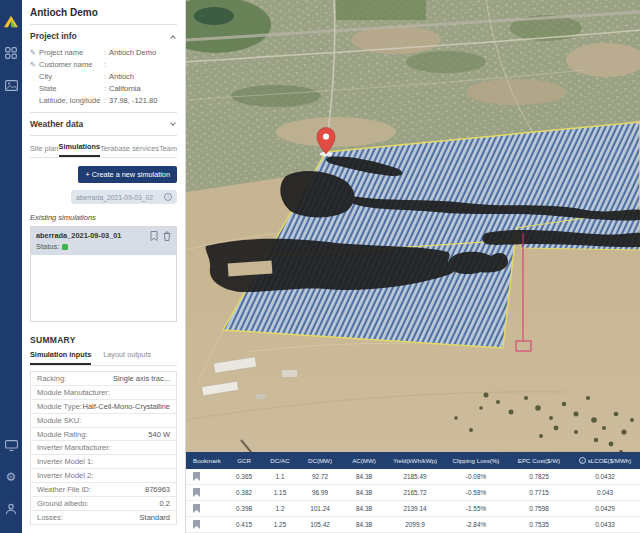 The image size is (640, 533). I want to click on tab-site-plan: Site plan, so click(44, 150).